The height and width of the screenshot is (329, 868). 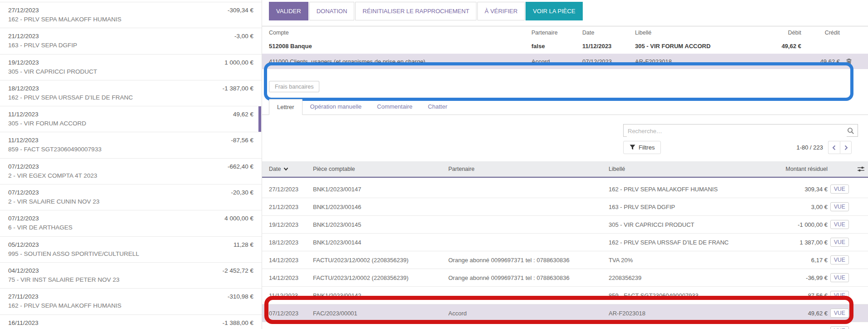 What do you see at coordinates (565, 46) in the screenshot?
I see `reconciliation-row-bank: 512008 Banque false 11/12/2023 305 - VIR…` at bounding box center [565, 46].